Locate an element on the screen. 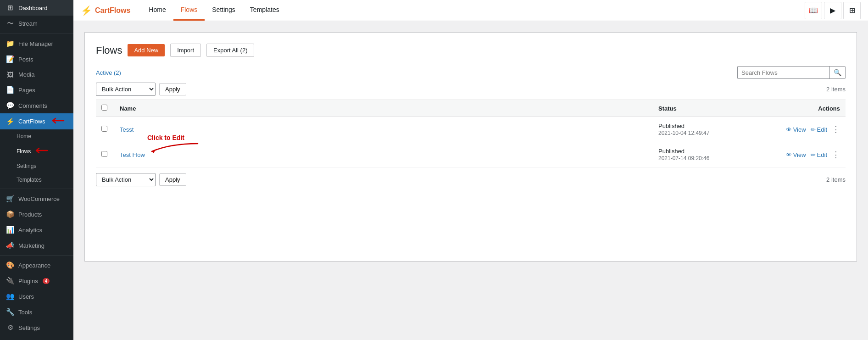 The image size is (868, 340). items-count-top: 2 items is located at coordinates (836, 89).